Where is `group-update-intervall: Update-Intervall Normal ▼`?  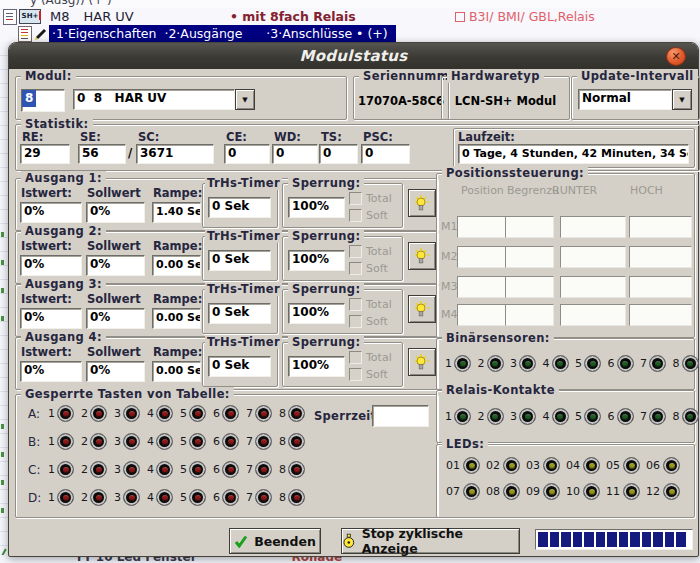
group-update-intervall: Update-Intervall Normal ▼ is located at coordinates (636, 98).